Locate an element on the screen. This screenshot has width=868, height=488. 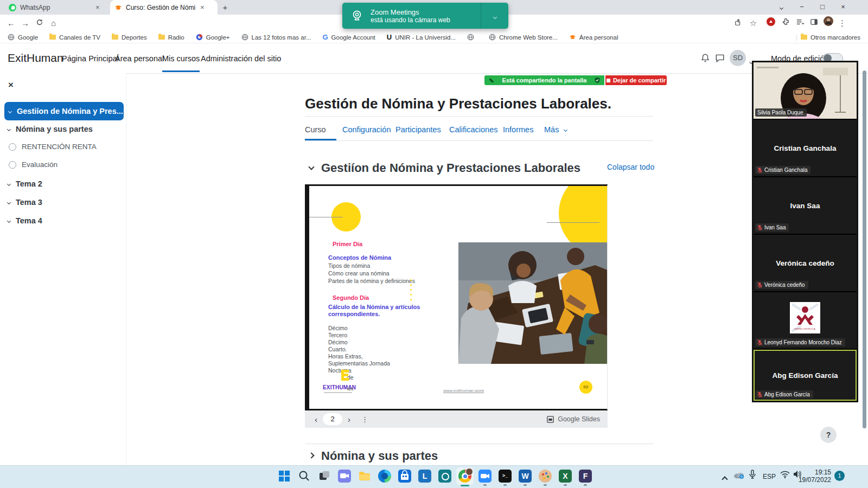
mic-tray-icon is located at coordinates (752, 476).